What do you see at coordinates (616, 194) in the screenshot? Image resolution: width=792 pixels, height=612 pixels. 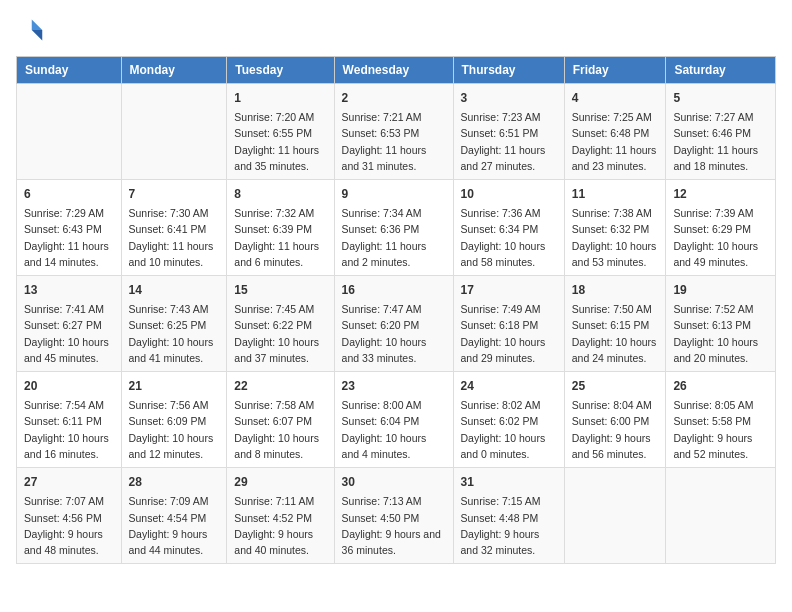 I see `day-number: 11` at bounding box center [616, 194].